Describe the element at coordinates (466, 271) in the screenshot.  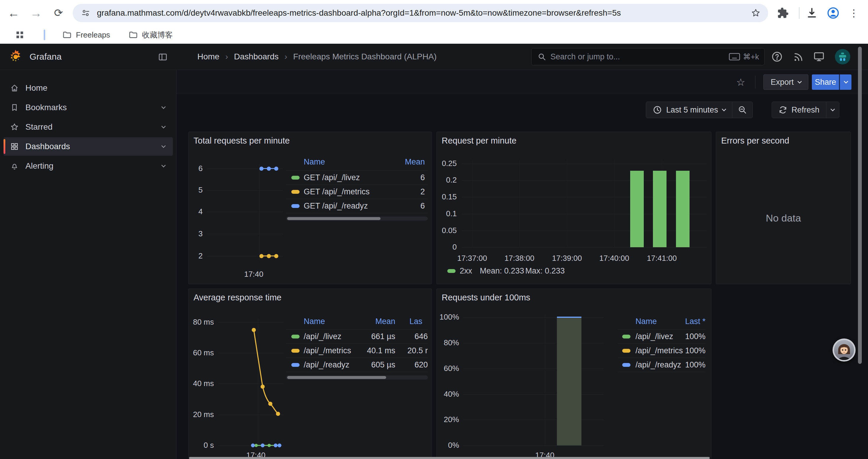
I see `legend-series: 2xx` at that location.